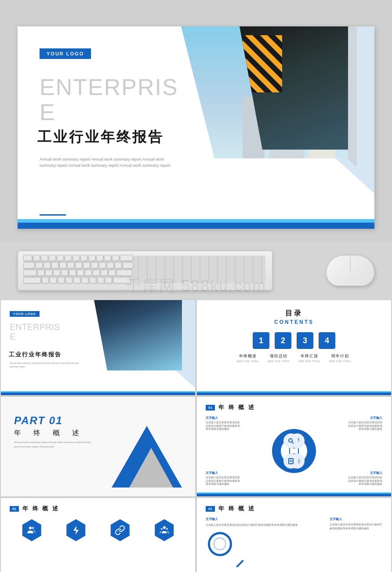  Describe the element at coordinates (279, 356) in the screenshot. I see `label-cn-2: 项目总结` at that location.